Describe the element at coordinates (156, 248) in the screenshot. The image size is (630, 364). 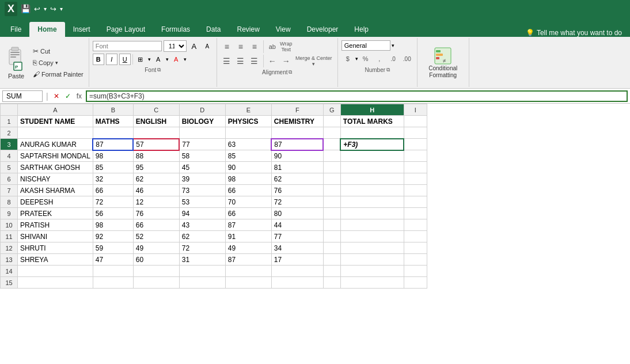
I see `cell-c12: 49` at that location.